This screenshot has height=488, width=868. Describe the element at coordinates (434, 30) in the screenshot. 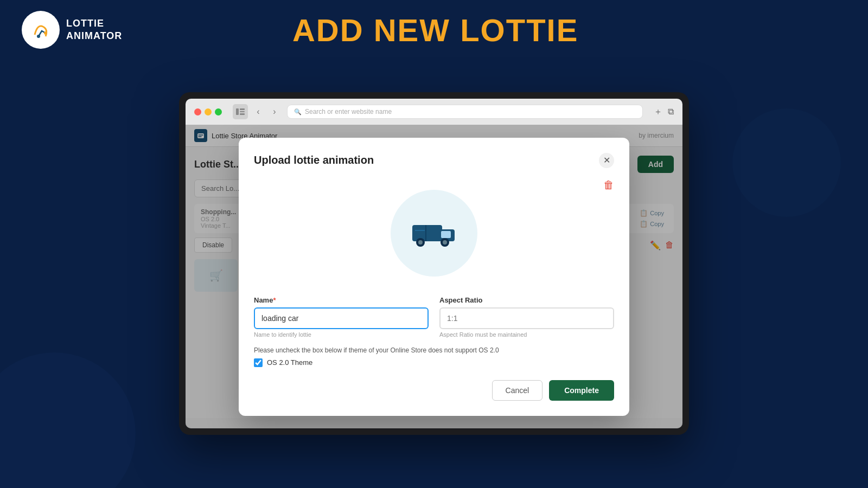

I see `page-header: LOTTIE ANIMATOR ADD NEW LOTTIE` at that location.